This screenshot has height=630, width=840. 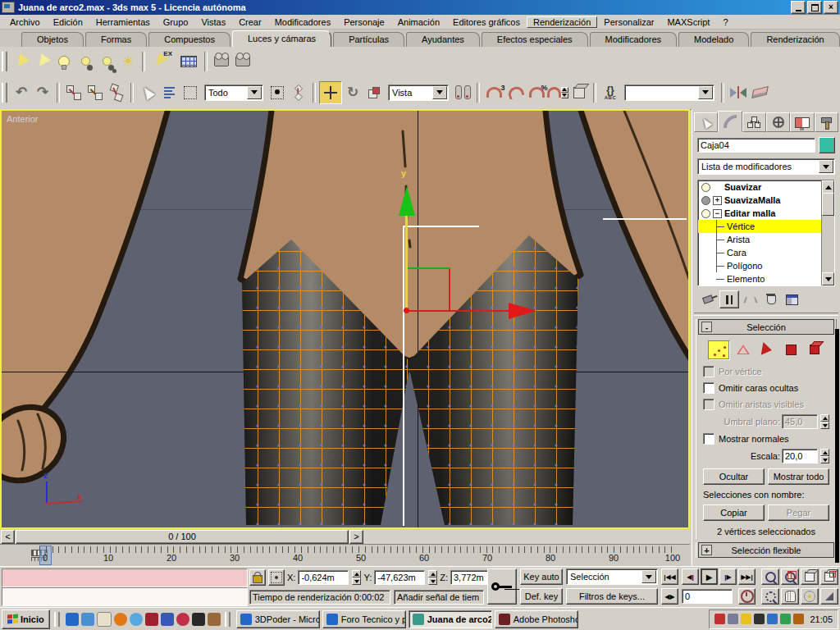 What do you see at coordinates (463, 93) in the screenshot?
I see `use-center-icon` at bounding box center [463, 93].